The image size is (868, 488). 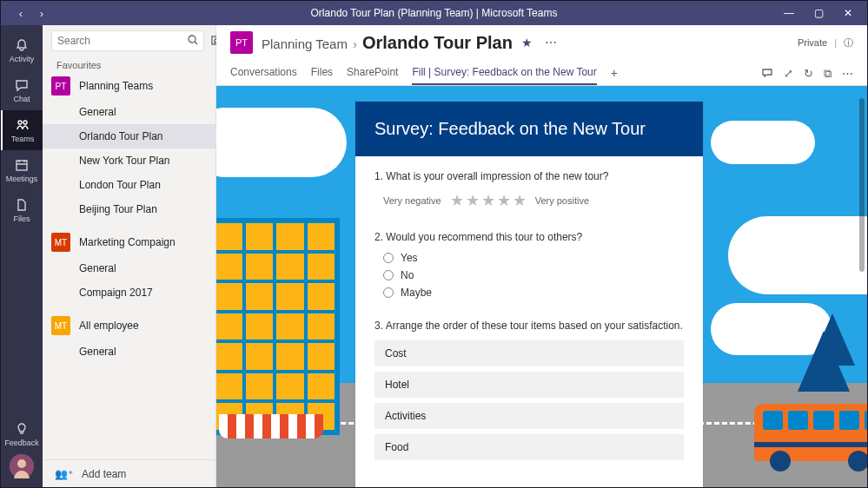 What do you see at coordinates (22, 165) in the screenshot?
I see `calendar-icon` at bounding box center [22, 165].